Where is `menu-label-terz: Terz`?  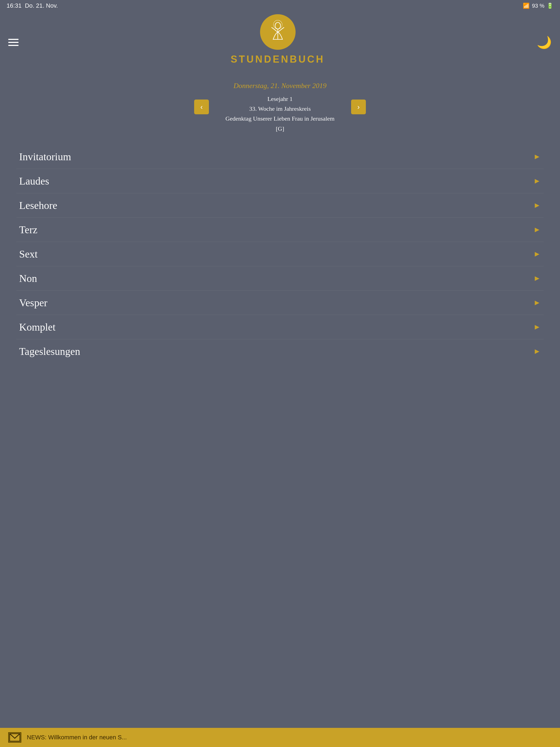 menu-label-terz: Terz is located at coordinates (28, 230).